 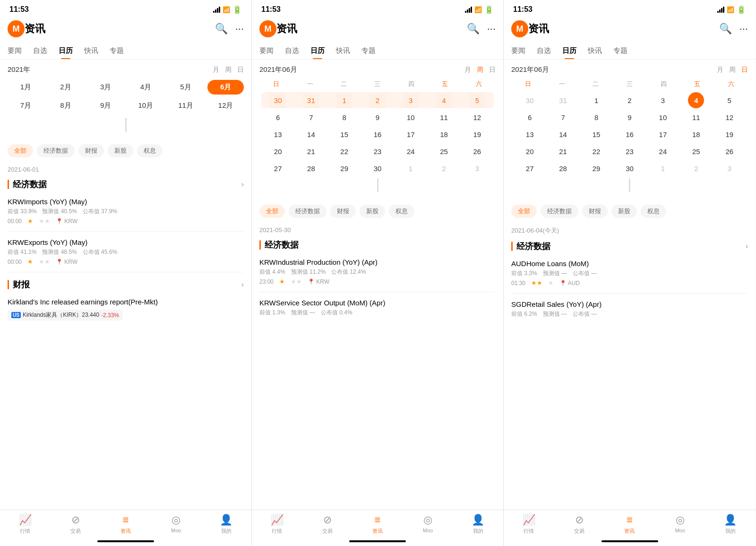 What do you see at coordinates (272, 211) in the screenshot?
I see `chip-all-2: 全部` at bounding box center [272, 211].